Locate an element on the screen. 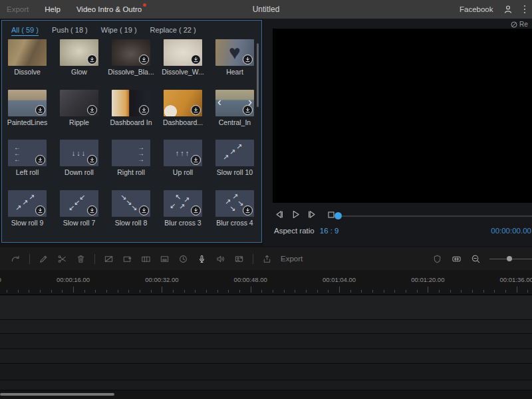  transition-tabs: All ( 59 )Push ( 18 )Wipe ( 19 )Replace … is located at coordinates (132, 28).